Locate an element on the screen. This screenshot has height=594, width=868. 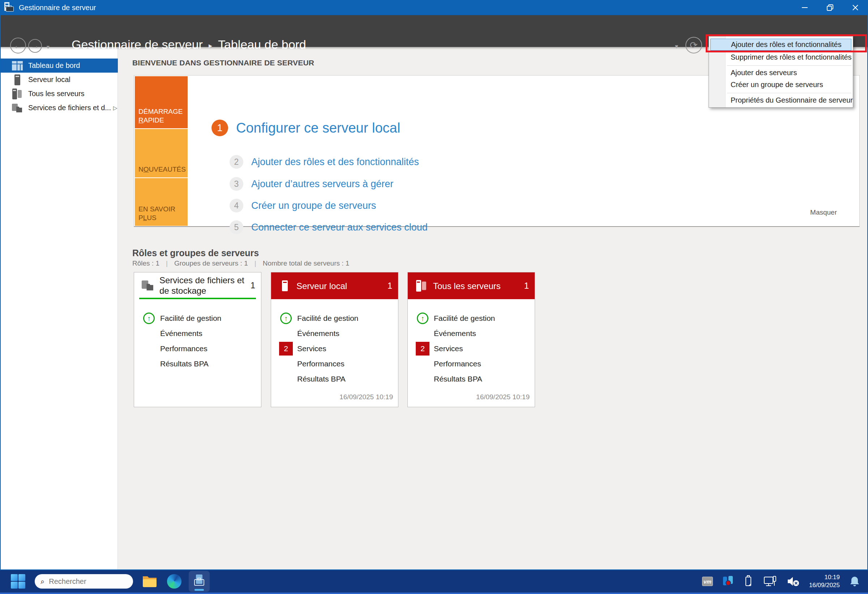
card-header: Services de fichiers etde stockage 1 is located at coordinates (198, 285).